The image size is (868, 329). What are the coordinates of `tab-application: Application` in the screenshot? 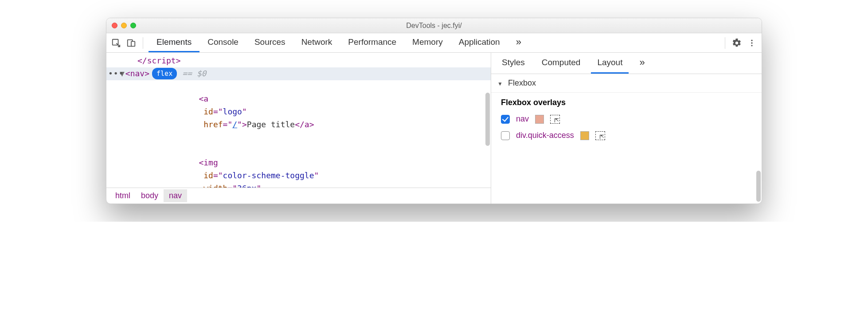 It's located at (480, 43).